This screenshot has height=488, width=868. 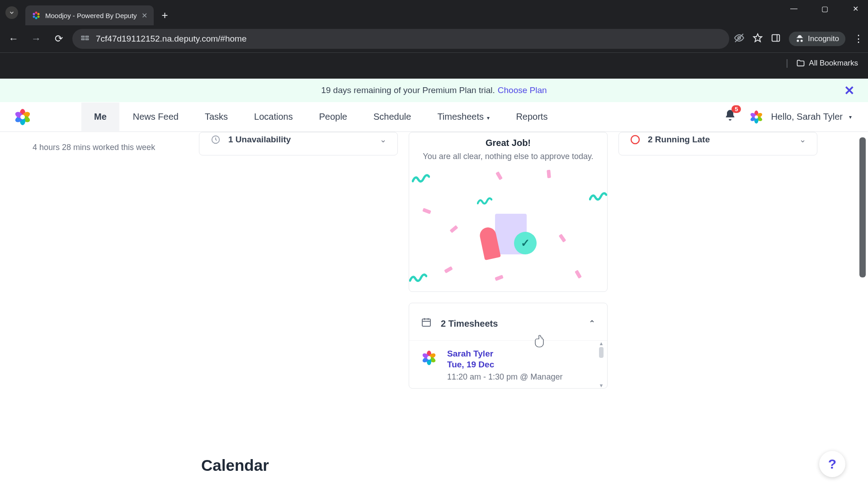 What do you see at coordinates (801, 63) in the screenshot?
I see `folder-icon` at bounding box center [801, 63].